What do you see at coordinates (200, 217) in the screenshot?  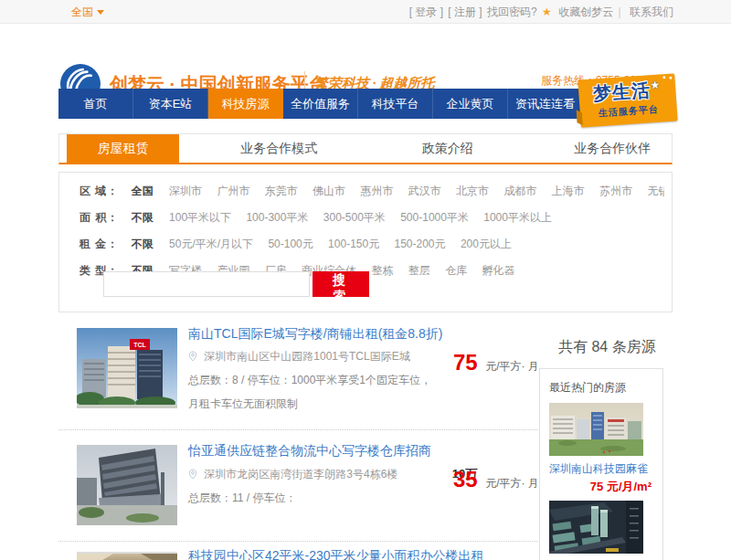 I see `filter-option: 100平米以下` at bounding box center [200, 217].